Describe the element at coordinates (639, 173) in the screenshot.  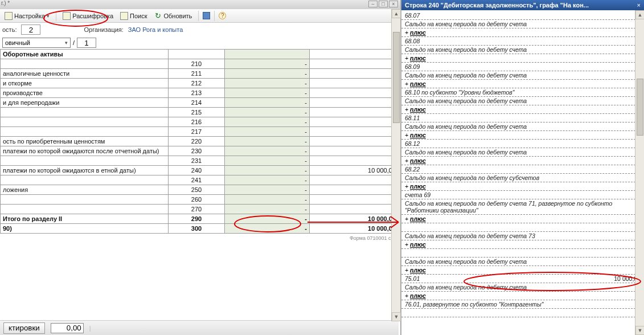
I see `right-scrollbar: ▲ ▼` at that location.